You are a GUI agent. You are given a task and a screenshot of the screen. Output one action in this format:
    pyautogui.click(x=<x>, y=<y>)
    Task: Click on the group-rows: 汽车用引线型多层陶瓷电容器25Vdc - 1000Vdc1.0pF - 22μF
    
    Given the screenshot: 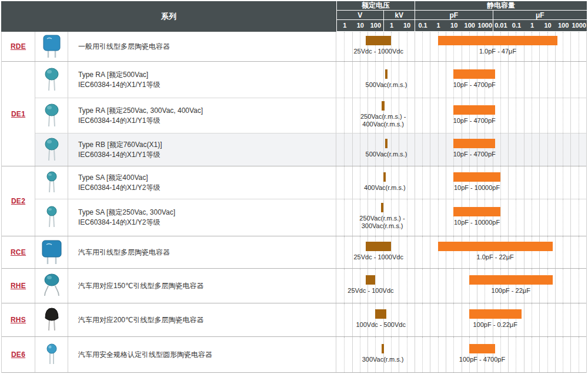 What is the action you would take?
    pyautogui.click(x=310, y=252)
    